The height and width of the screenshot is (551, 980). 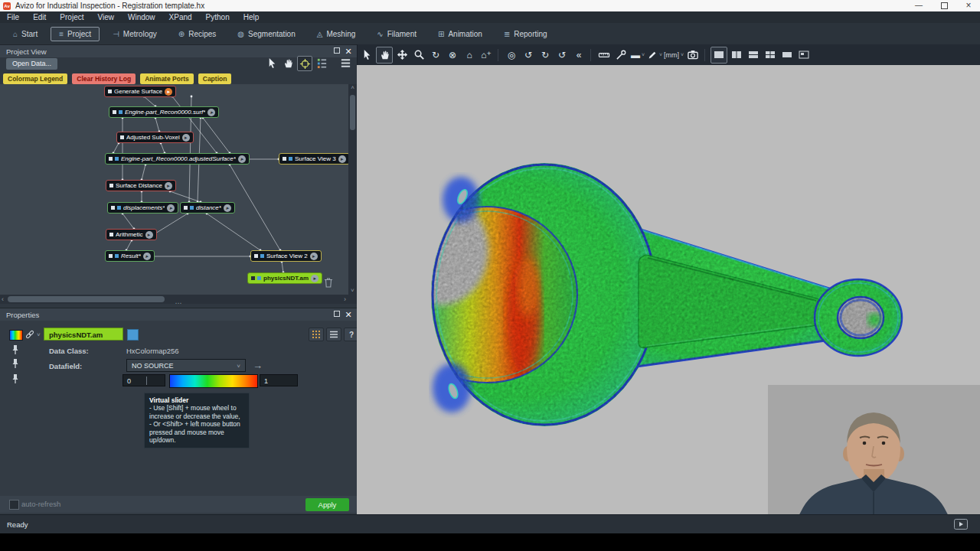 I want to click on auto-refresh-checkbox, so click(x=14, y=505).